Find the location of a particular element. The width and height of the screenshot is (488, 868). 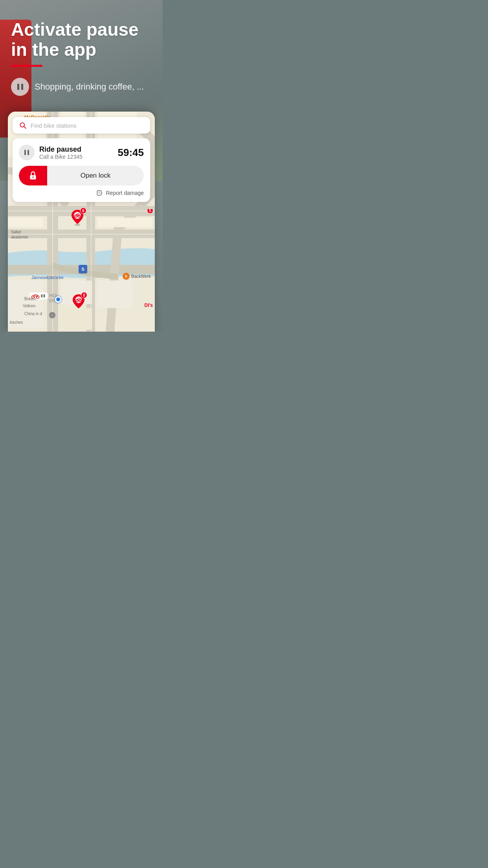

hes-text: HES is located at coordinates (53, 295).